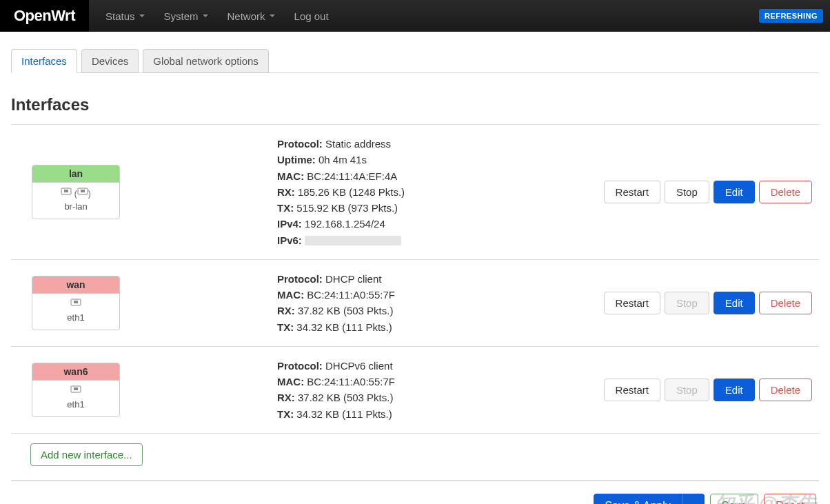 Image resolution: width=830 pixels, height=504 pixels. I want to click on refreshing-badge: REFRESHING, so click(791, 16).